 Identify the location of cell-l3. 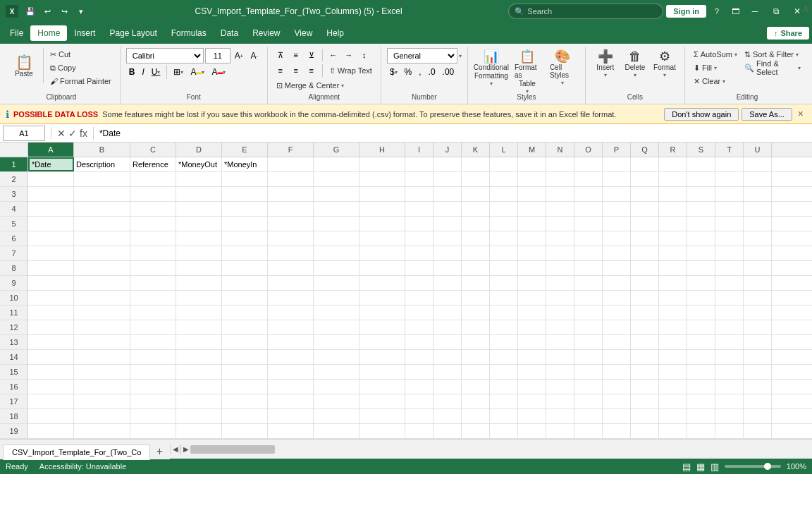
(504, 194).